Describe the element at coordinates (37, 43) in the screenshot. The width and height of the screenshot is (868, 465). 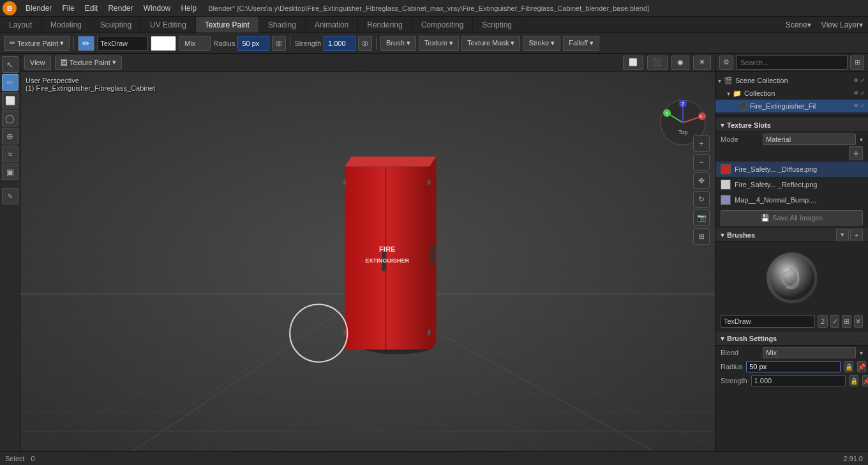
I see `mode-selector: ✏ Texture Paint ▾` at that location.